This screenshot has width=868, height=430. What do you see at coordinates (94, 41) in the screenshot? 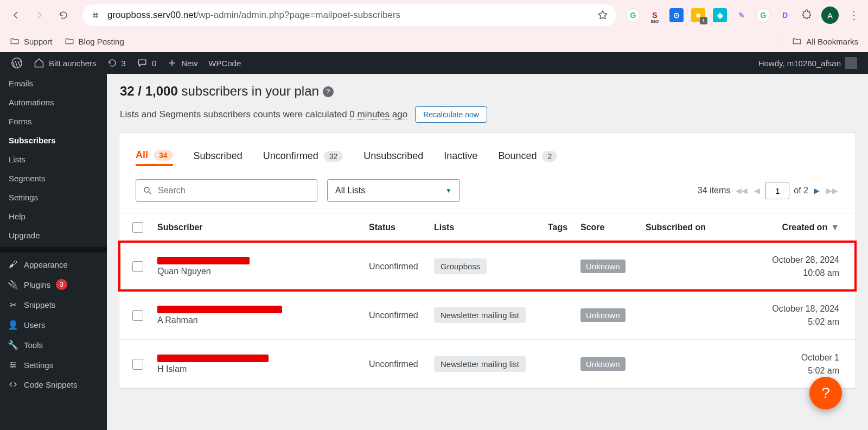
I see `bookmark-blog: Blog Posting` at bounding box center [94, 41].